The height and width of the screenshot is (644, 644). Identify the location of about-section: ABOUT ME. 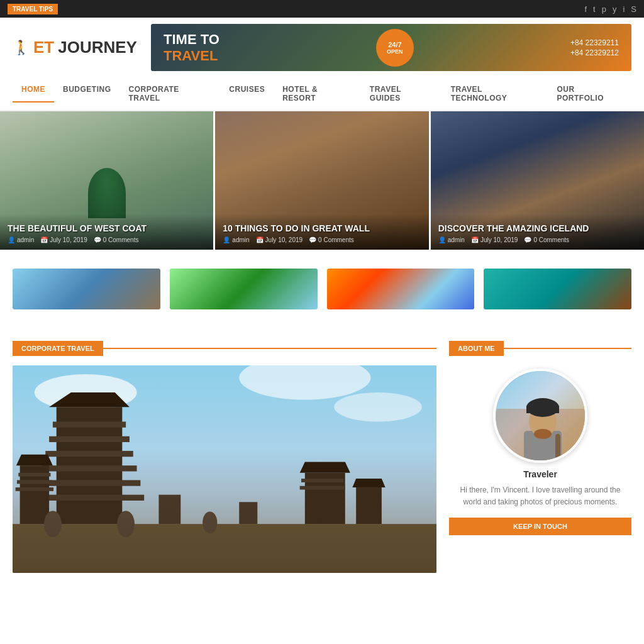
(540, 438).